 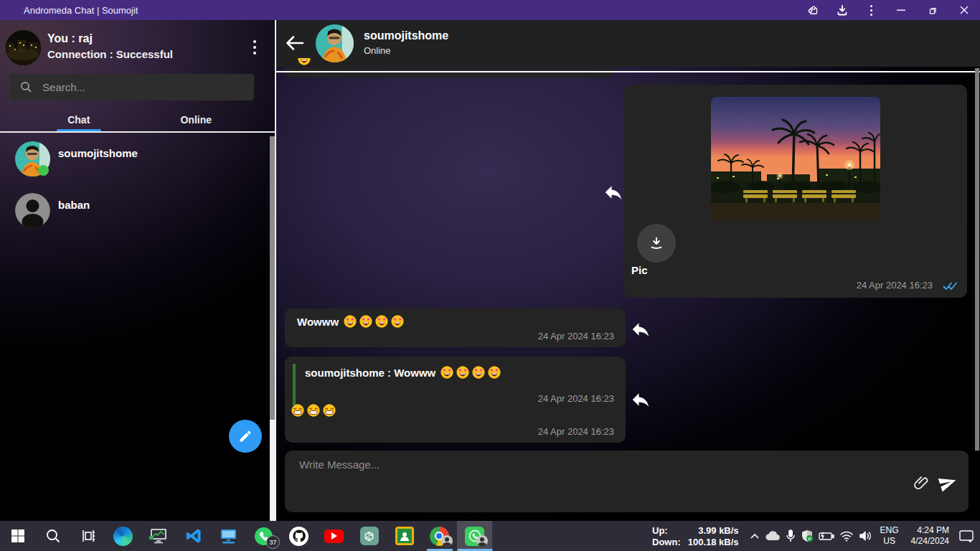 I want to click on youtube-icon, so click(x=334, y=536).